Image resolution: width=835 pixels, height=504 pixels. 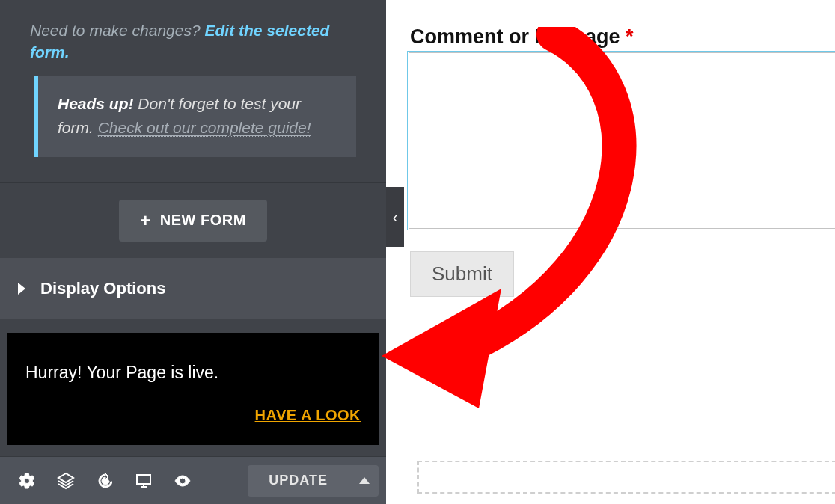 I want to click on live-message: Hurray! Your Page is live., so click(x=193, y=372).